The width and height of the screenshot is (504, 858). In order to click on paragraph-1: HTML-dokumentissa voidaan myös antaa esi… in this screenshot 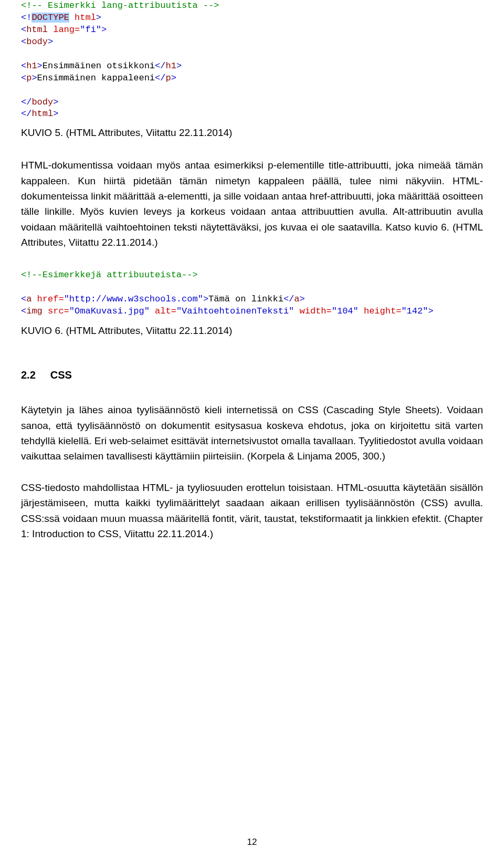, I will do `click(252, 204)`.